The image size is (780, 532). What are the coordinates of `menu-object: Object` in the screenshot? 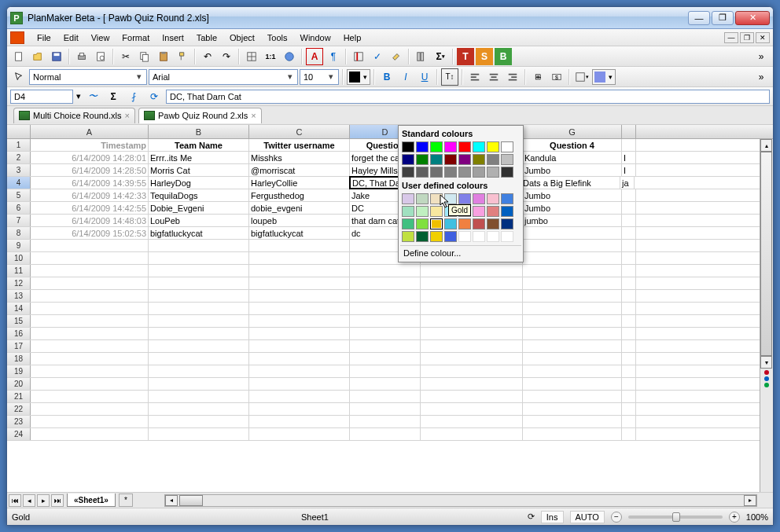 It's located at (242, 38).